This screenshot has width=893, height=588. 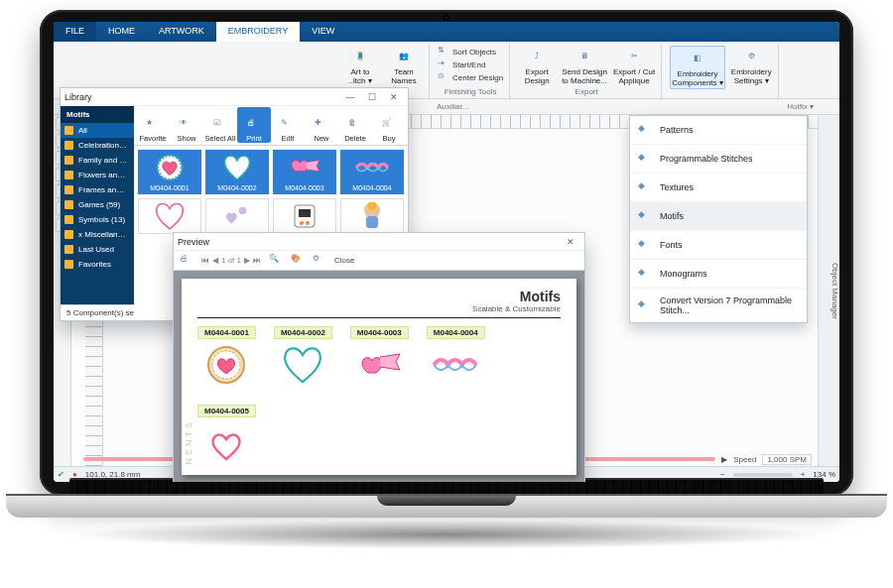 What do you see at coordinates (288, 125) in the screenshot?
I see `library-tool-edit: ✎Edit` at bounding box center [288, 125].